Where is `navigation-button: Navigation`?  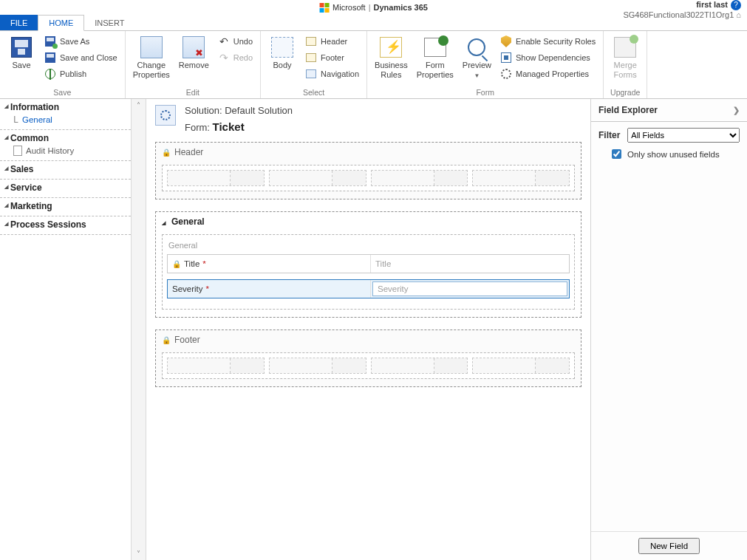
navigation-button: Navigation is located at coordinates (332, 74).